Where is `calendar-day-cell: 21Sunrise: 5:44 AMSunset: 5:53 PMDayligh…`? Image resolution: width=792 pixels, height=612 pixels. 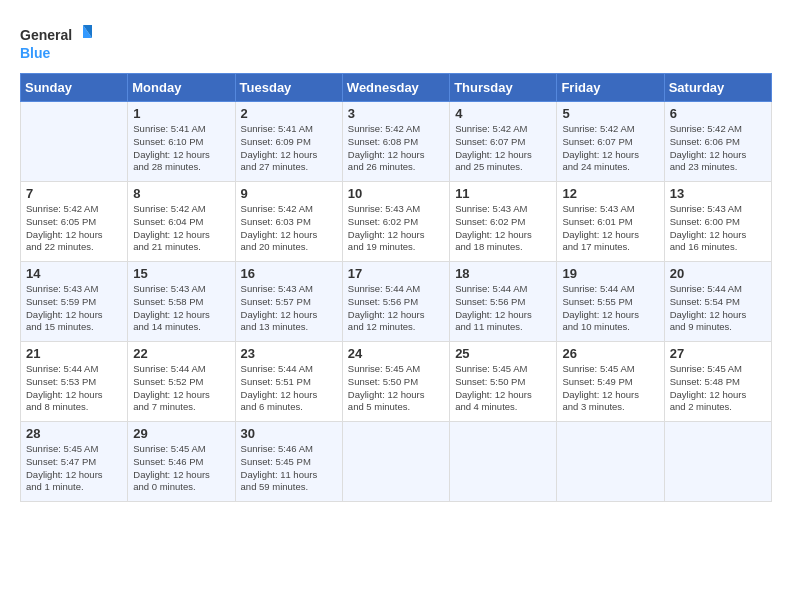
calendar-day-cell: 21Sunrise: 5:44 AMSunset: 5:53 PMDayligh… is located at coordinates (74, 382).